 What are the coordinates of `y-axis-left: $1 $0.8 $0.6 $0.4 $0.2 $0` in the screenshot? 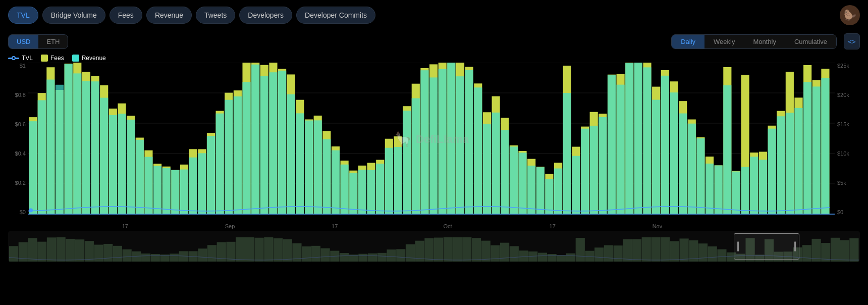 It's located at (18, 139).